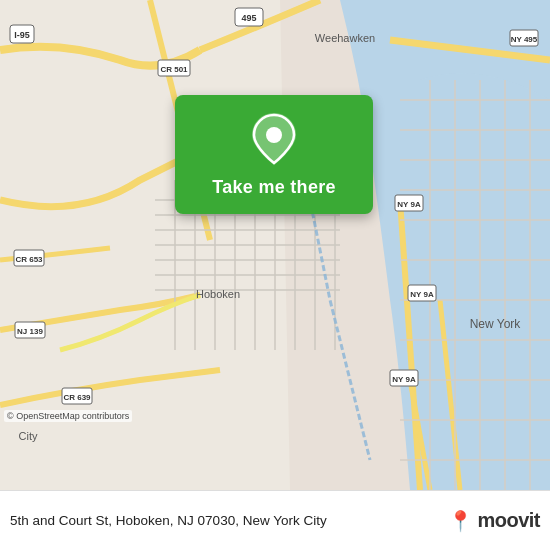  Describe the element at coordinates (524, 40) in the screenshot. I see `svg-text: NY 495` at that location.